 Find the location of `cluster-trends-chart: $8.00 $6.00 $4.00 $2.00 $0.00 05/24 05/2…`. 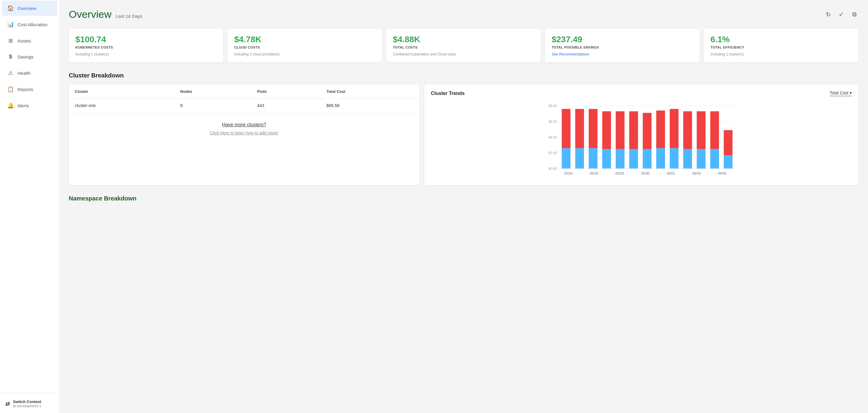

cluster-trends-chart: $8.00 $6.00 $4.00 $2.00 $0.00 05/24 05/2… is located at coordinates (642, 140).